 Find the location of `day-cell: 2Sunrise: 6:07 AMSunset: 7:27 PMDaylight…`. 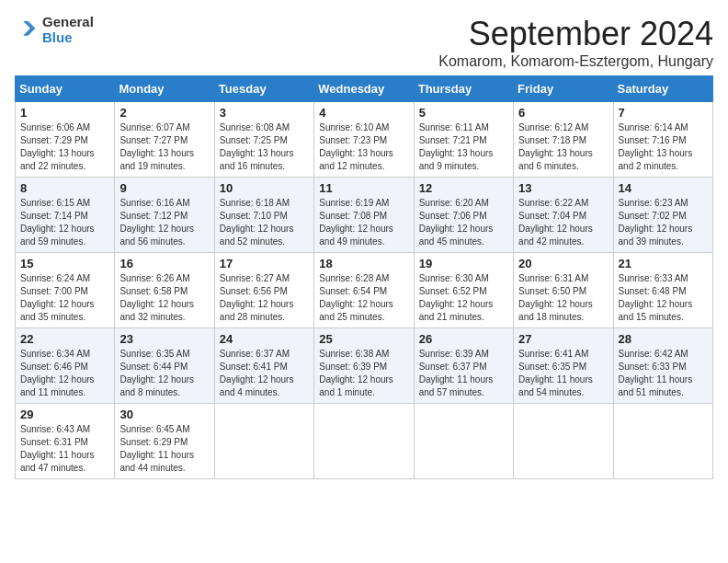

day-cell: 2Sunrise: 6:07 AMSunset: 7:27 PMDaylight… is located at coordinates (165, 140).